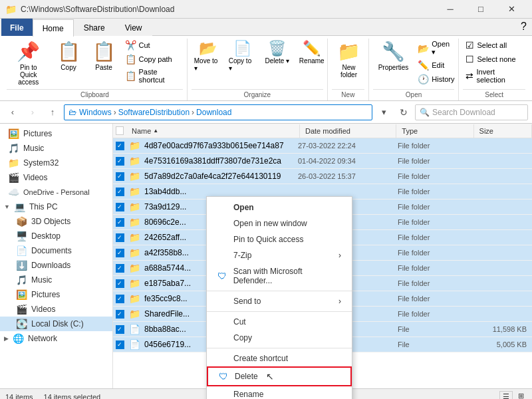 This screenshot has height=399, width=532. I want to click on sidebar-item-pictures2: 🖼️ Pictures, so click(56, 295).